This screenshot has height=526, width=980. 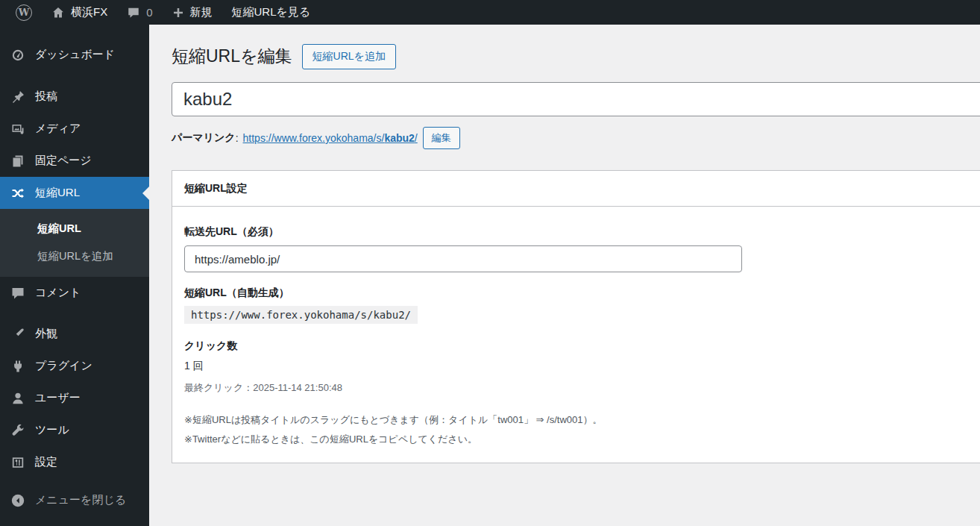 What do you see at coordinates (75, 192) in the screenshot?
I see `sidebar-item-short-url: 短縮URL` at bounding box center [75, 192].